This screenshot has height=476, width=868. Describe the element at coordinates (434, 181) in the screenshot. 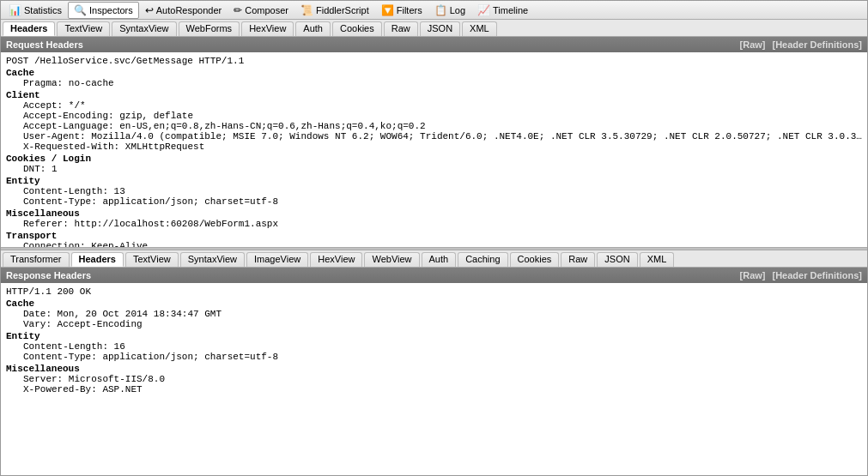

I see `request-section-entity: Entity` at that location.